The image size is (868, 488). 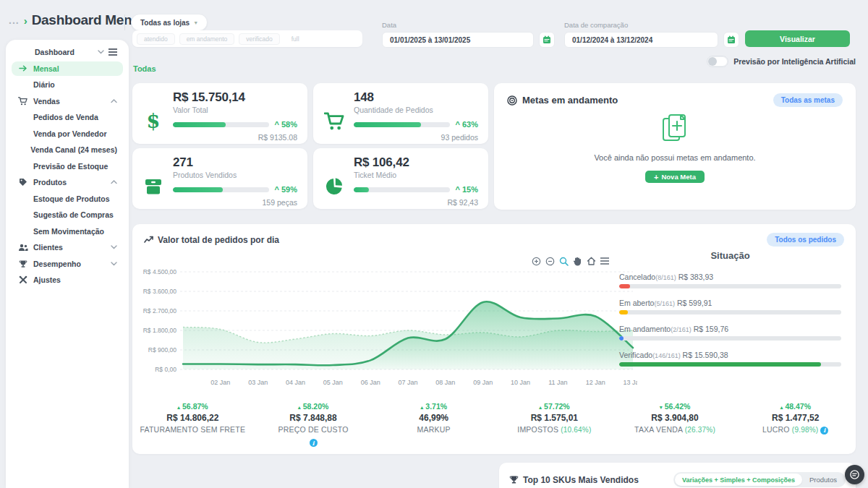 I want to click on stat-value: R$ 7.848,88, so click(x=314, y=418).